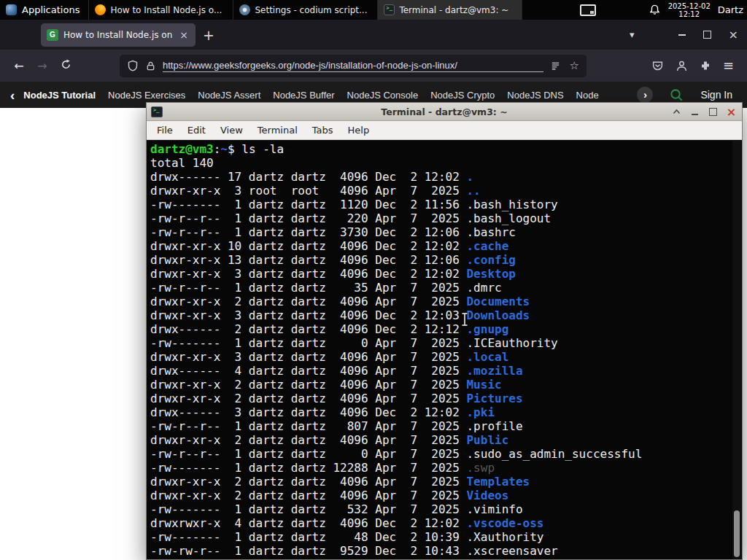 The width and height of the screenshot is (747, 560). I want to click on file-name: .pki, so click(480, 413).